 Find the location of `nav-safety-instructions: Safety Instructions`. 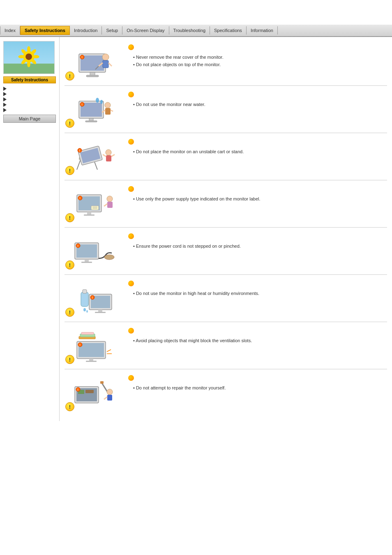

nav-safety-instructions: Safety Instructions is located at coordinates (45, 30).